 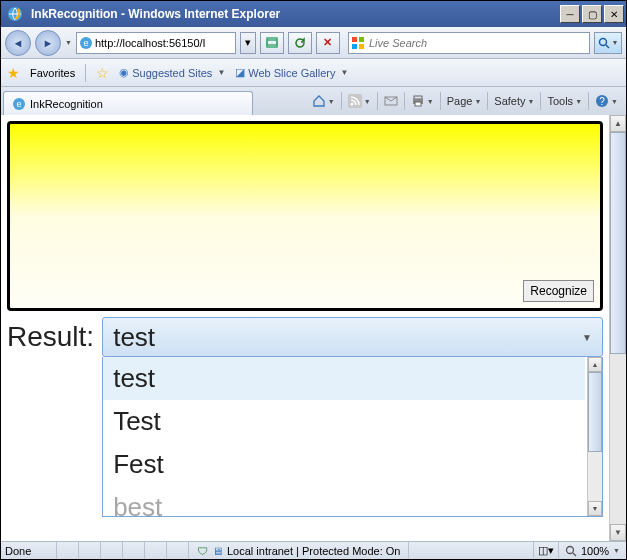 What do you see at coordinates (606, 101) in the screenshot?
I see `help-button: ?▼` at bounding box center [606, 101].